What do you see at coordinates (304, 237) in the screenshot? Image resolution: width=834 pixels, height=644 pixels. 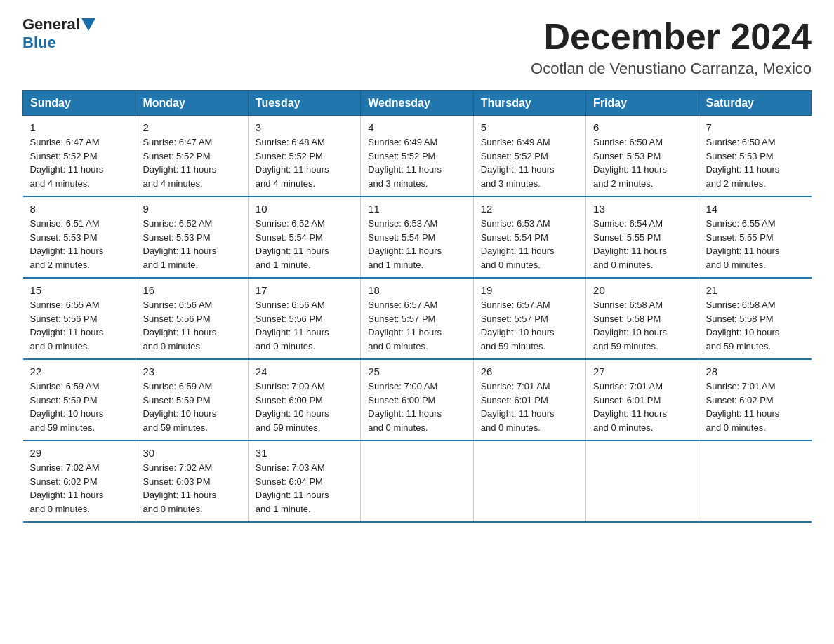 I see `day-cell: 10Sunrise: 6:52 AM Sunset: 5:54 PM Dayli…` at bounding box center [304, 237].